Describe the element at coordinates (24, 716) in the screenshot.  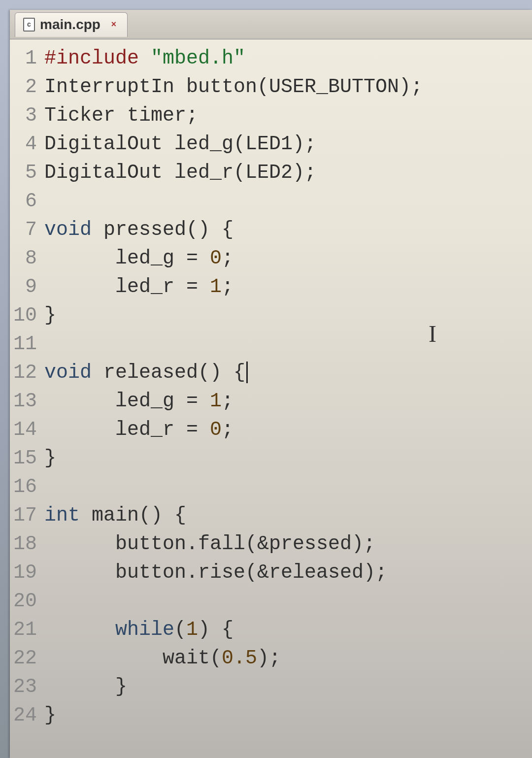
I see `line-number: 24` at that location.